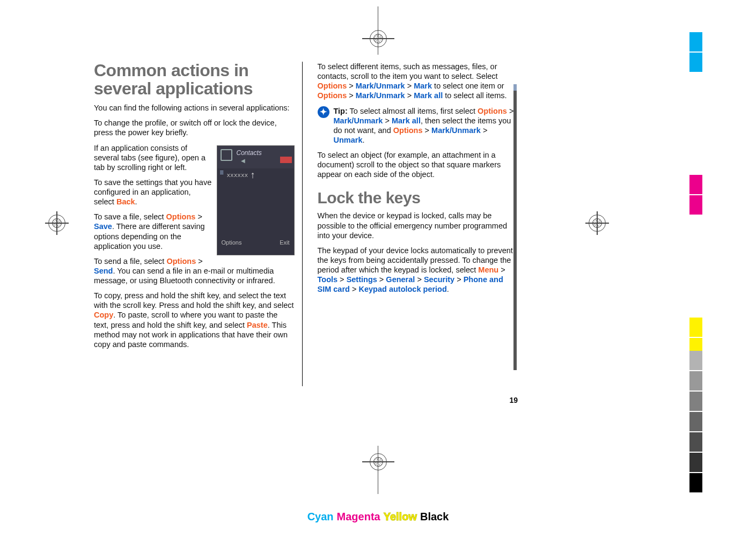 This screenshot has width=756, height=538. Describe the element at coordinates (435, 517) in the screenshot. I see `black-label: Black` at that location.